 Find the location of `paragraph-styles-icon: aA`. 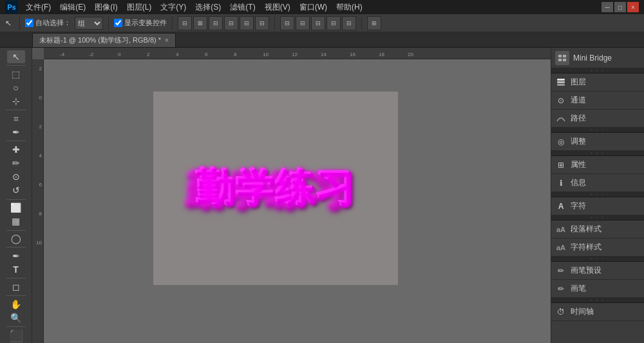

paragraph-styles-icon: aA is located at coordinates (561, 230).